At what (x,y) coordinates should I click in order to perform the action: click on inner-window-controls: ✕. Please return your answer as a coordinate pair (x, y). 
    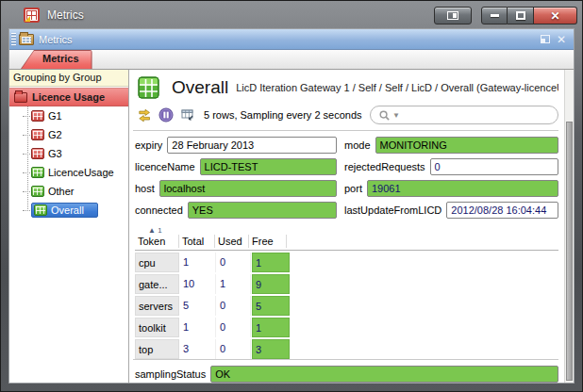
    Looking at the image, I should click on (553, 40).